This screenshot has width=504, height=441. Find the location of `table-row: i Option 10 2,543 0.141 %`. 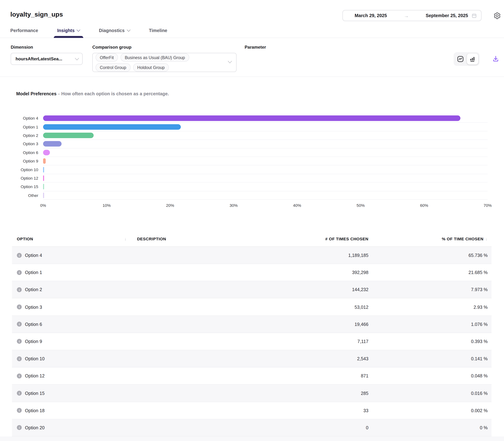

table-row: i Option 10 2,543 0.141 % is located at coordinates (252, 359).